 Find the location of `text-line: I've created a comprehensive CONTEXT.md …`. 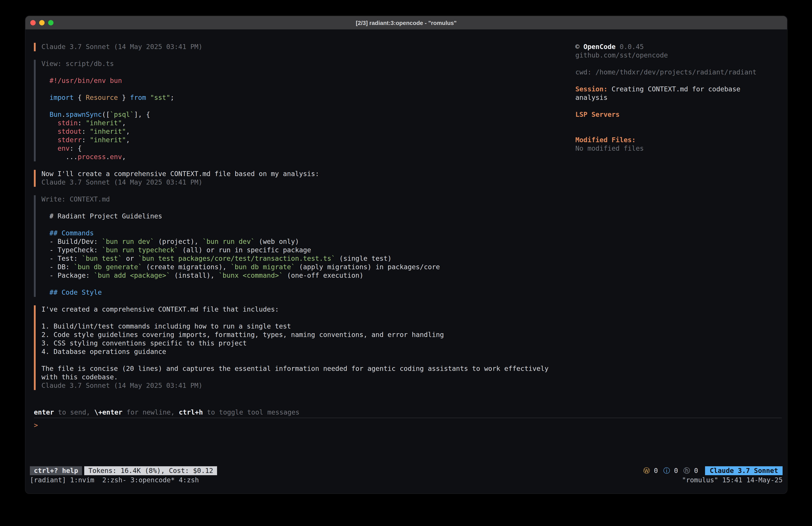

text-line: I've created a comprehensive CONTEXT.md … is located at coordinates (301, 310).